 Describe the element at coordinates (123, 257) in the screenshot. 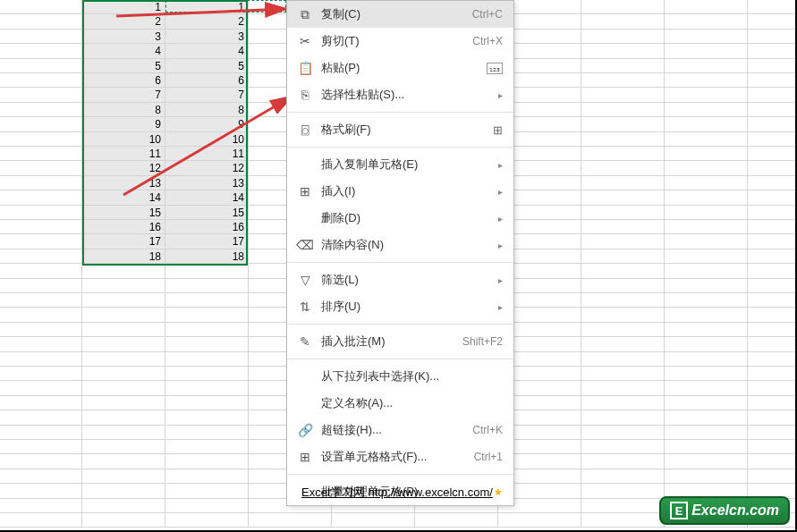

I see `cell-value: 18` at that location.